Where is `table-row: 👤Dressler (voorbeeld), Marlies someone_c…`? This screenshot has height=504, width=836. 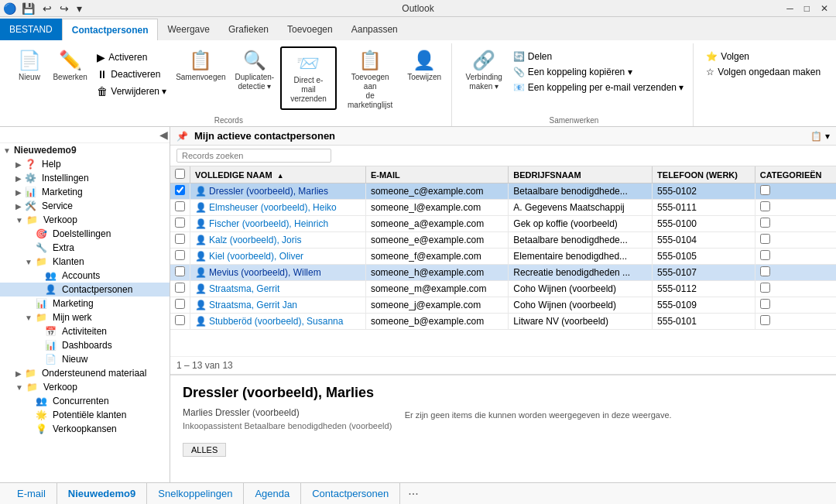
table-row: 👤Dressler (voorbeeld), Marlies someone_c… is located at coordinates (503, 192).